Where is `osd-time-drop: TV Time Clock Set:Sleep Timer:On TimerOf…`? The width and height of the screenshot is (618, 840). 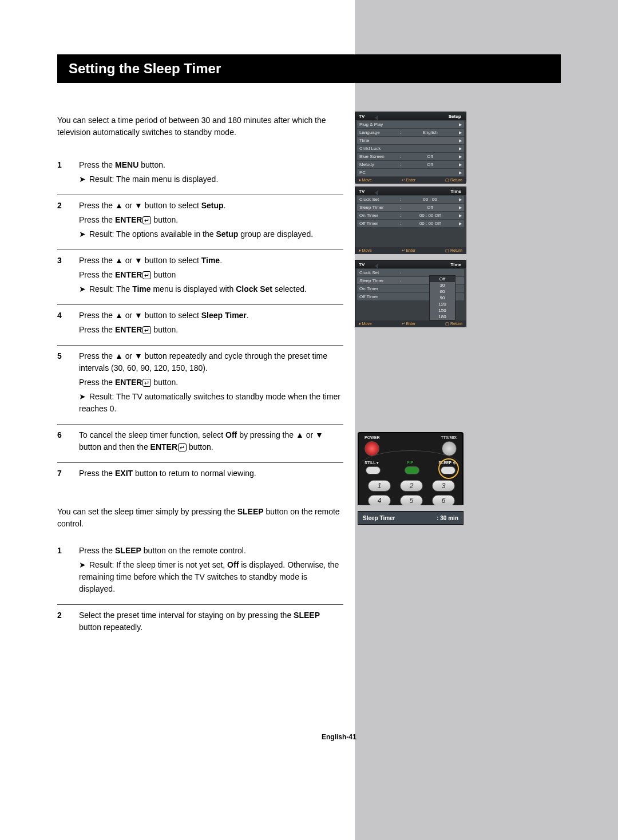 osd-time-drop: TV Time Clock Set:Sleep Timer:On TimerOf… is located at coordinates (411, 294).